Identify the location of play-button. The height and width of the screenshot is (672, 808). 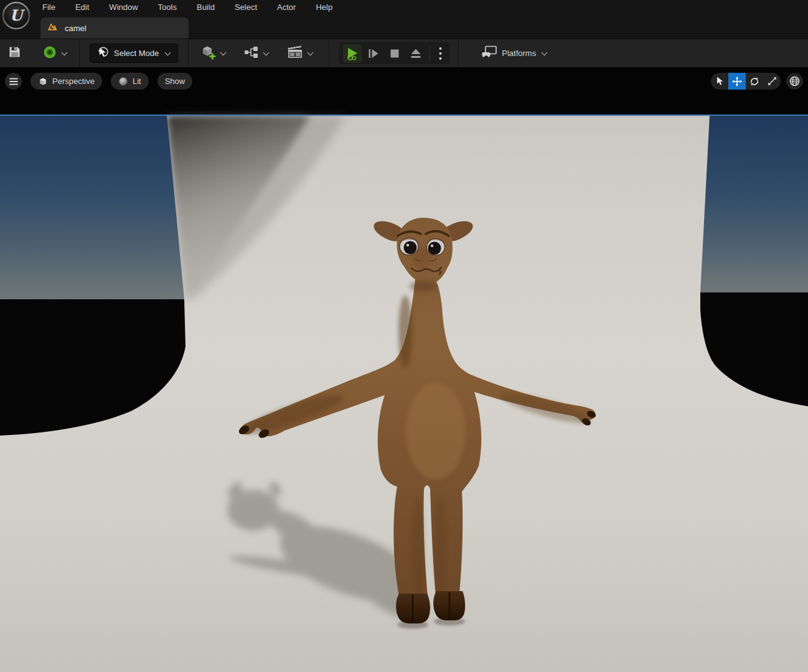
(352, 54).